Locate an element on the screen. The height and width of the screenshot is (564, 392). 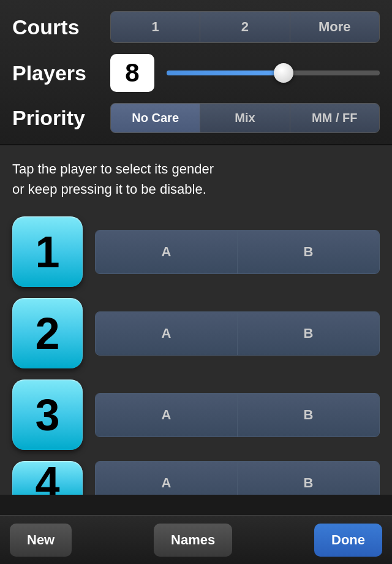
player-row-4: 4 A B is located at coordinates (196, 478).